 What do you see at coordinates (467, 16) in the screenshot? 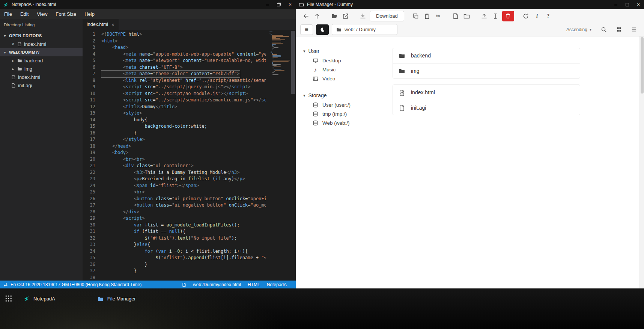
I see `new-folder-button` at bounding box center [467, 16].